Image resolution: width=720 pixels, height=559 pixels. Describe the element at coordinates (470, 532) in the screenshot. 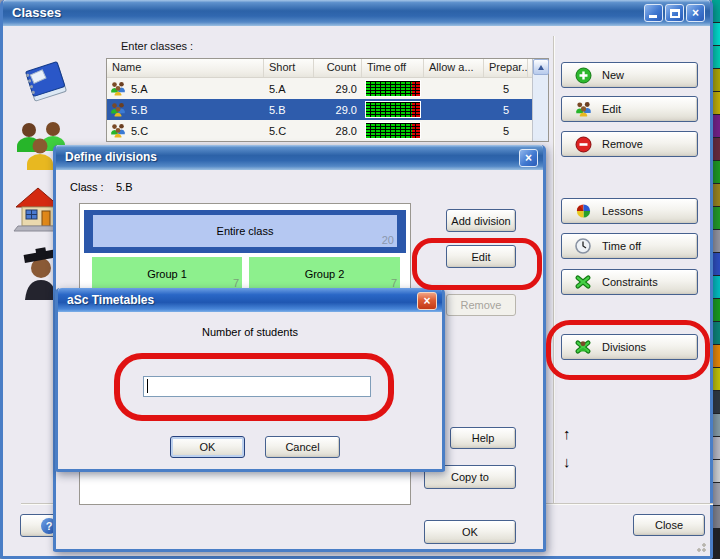

I see `divisions-ok-button: OK` at that location.